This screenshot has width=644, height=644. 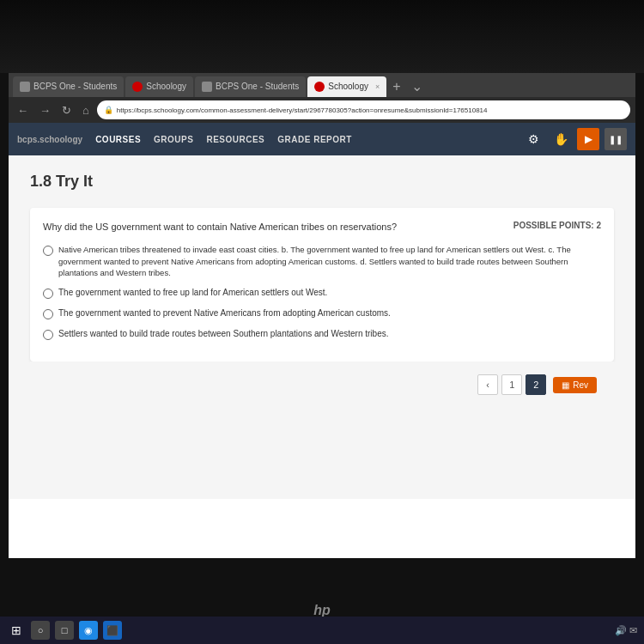 What do you see at coordinates (302, 110) in the screenshot?
I see `address-text: https://bcps.schoology.com/common-assess…` at bounding box center [302, 110].